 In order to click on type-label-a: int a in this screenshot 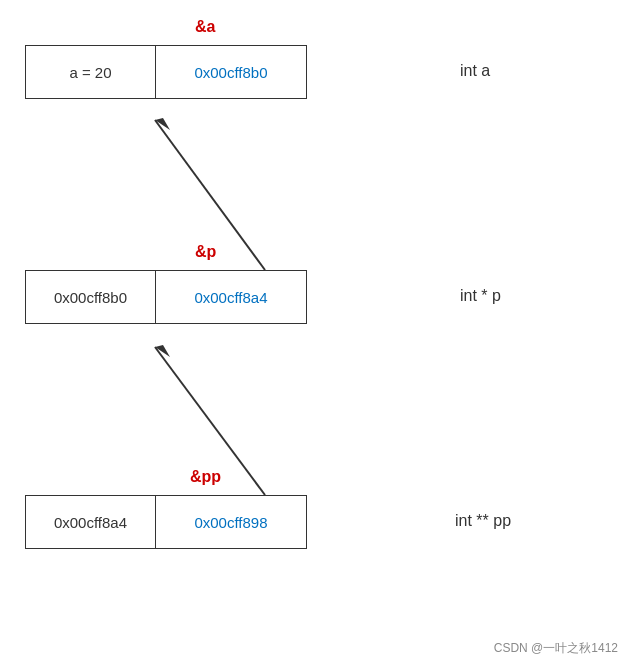, I will do `click(475, 71)`.